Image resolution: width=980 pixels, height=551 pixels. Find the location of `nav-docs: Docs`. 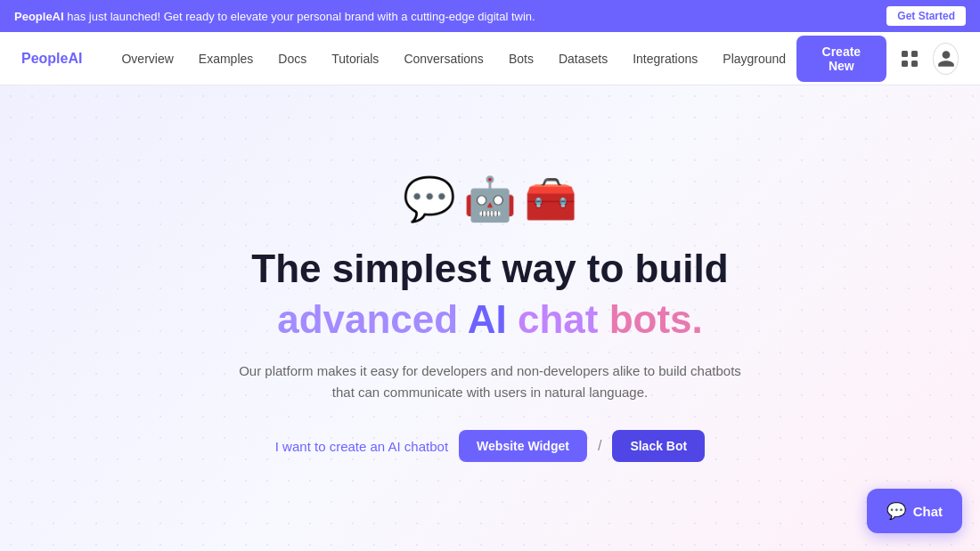

nav-docs: Docs is located at coordinates (292, 59).